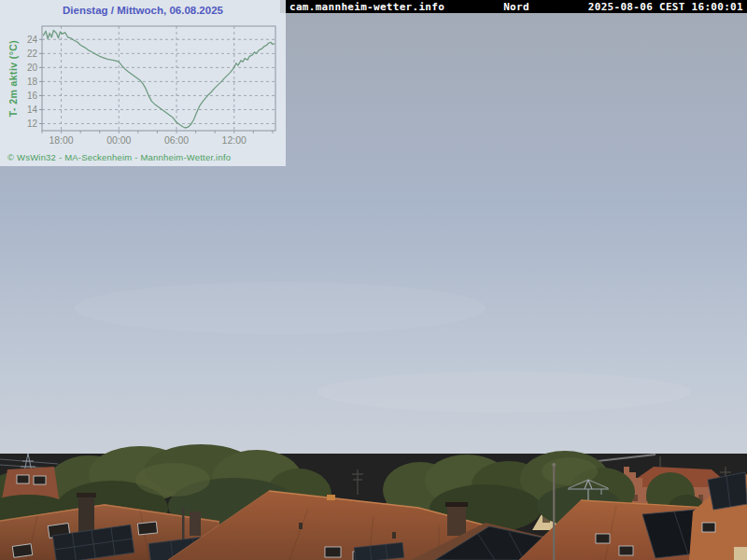  Describe the element at coordinates (120, 157) in the screenshot. I see `chart-credit-line: © WsWin32 - MA-Seckenheim - Mannheim-Wet…` at that location.